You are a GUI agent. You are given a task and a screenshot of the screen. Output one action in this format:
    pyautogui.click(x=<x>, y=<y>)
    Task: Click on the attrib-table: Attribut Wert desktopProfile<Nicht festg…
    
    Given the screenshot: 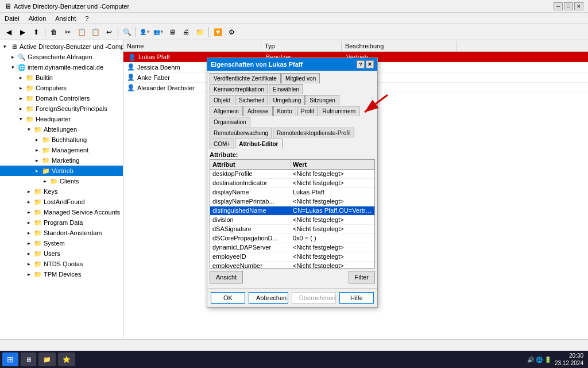 What is the action you would take?
    pyautogui.click(x=292, y=214)
    